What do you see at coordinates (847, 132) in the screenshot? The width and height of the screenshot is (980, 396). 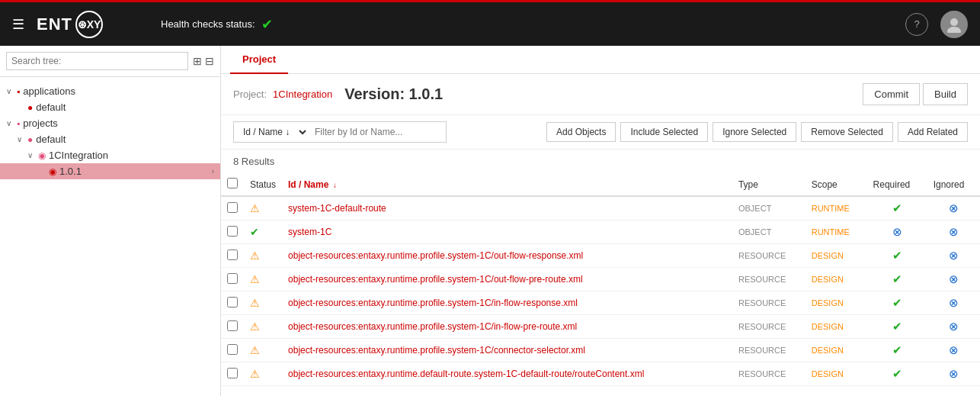 I see `remove-selected-button: Remove Selected` at bounding box center [847, 132].